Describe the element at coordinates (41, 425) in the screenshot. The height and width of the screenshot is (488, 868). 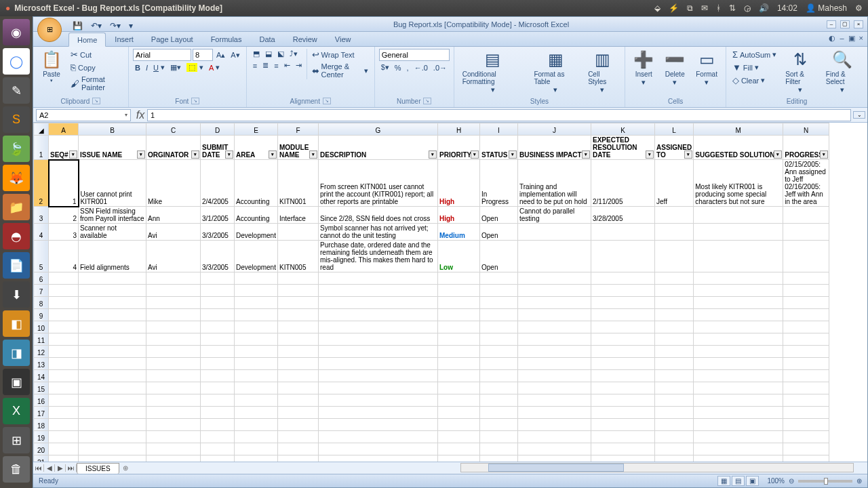
I see `row-header-18: 18` at that location.